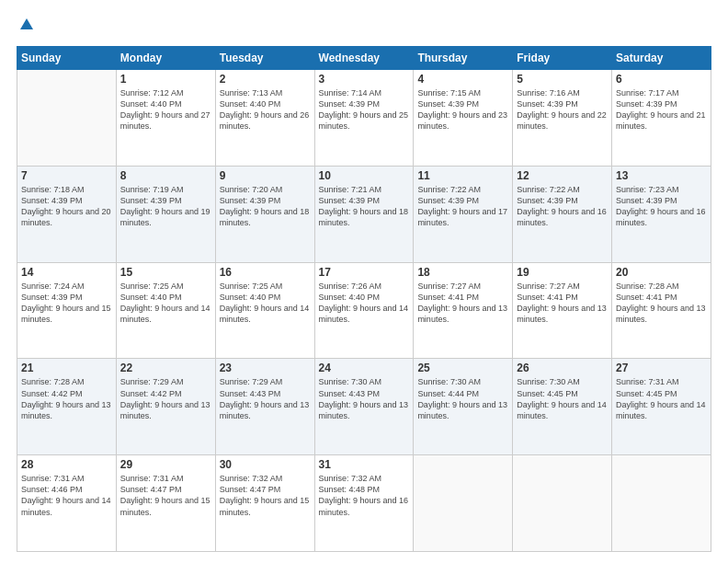 Image resolution: width=728 pixels, height=563 pixels. I want to click on calendar-cell: 19Sunrise: 7:27 AMSunset: 4:41 PMDayligh…, so click(563, 311).